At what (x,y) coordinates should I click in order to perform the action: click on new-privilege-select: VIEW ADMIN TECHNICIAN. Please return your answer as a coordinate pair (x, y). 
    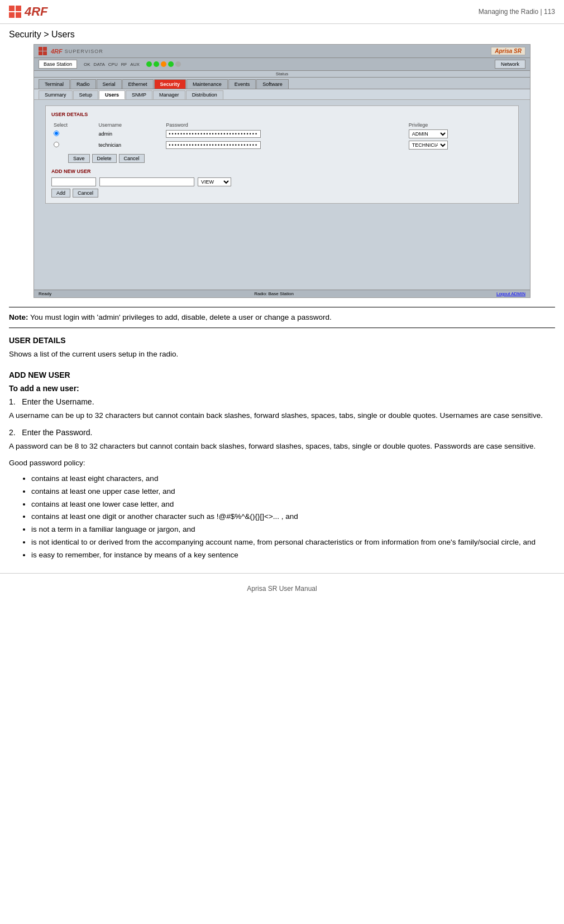
    Looking at the image, I should click on (214, 182).